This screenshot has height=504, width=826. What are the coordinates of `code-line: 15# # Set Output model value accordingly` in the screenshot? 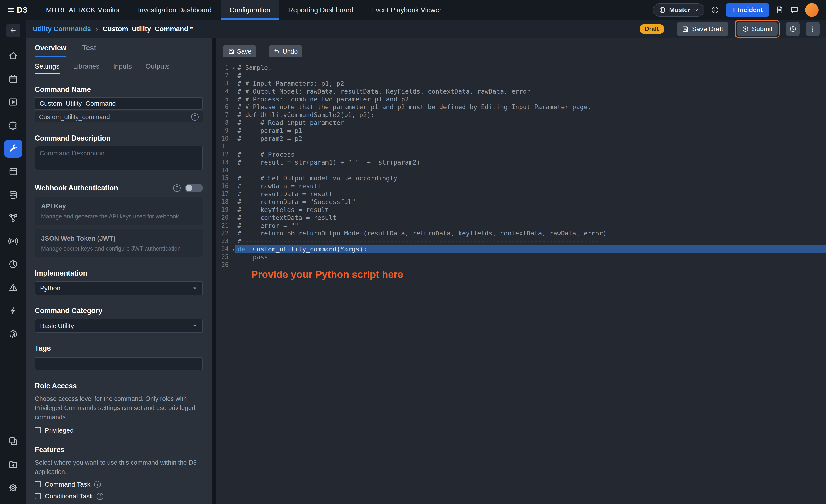 It's located at (521, 178).